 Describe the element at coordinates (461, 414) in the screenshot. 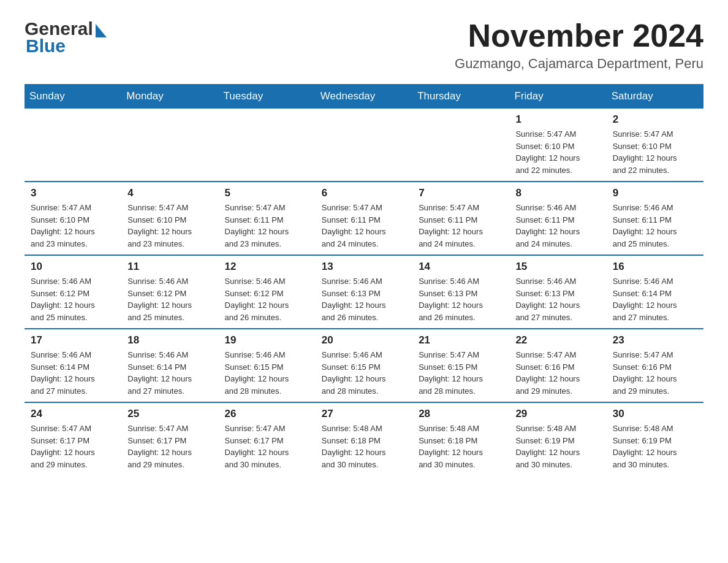

I see `day-number: 28` at that location.